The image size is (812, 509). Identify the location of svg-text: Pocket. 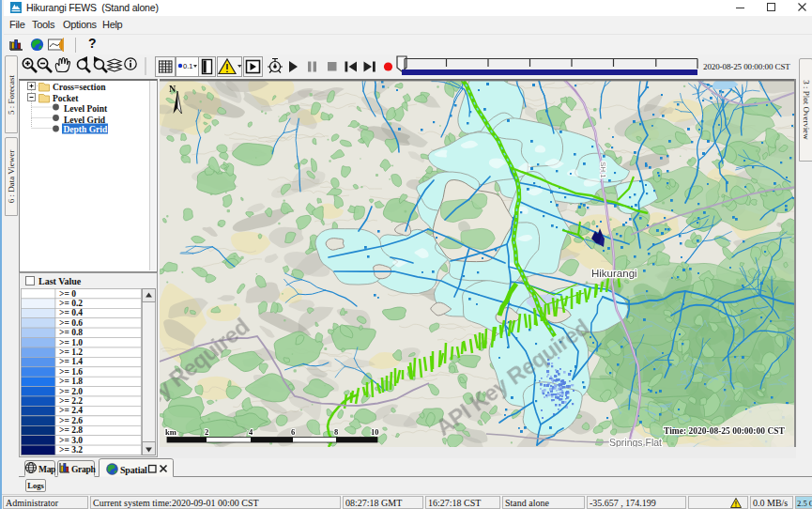
(66, 99).